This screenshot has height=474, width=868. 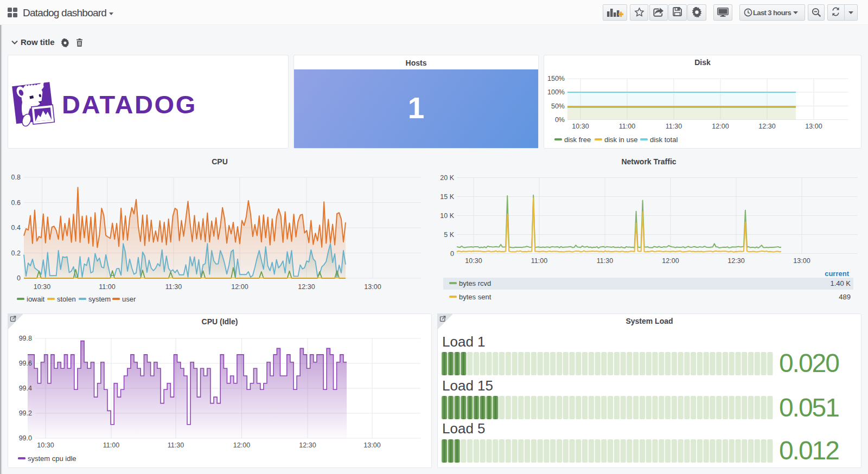 What do you see at coordinates (129, 299) in the screenshot?
I see `svg-text: user` at bounding box center [129, 299].